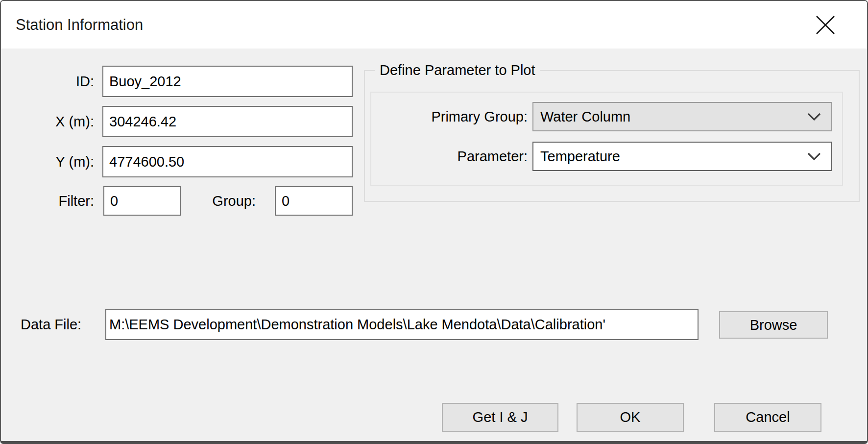 The width and height of the screenshot is (868, 444). I want to click on primary-group-value: Water Column, so click(585, 117).